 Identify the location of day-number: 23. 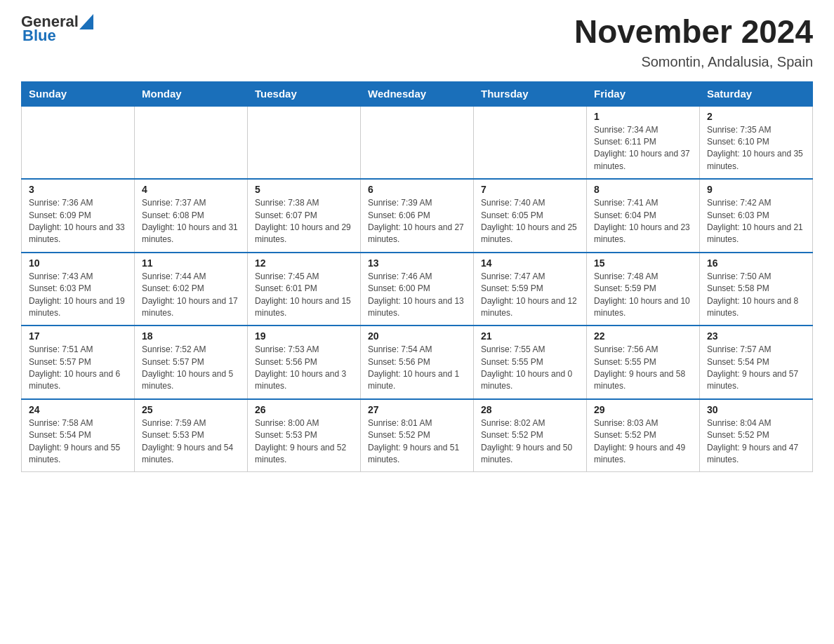
(756, 336).